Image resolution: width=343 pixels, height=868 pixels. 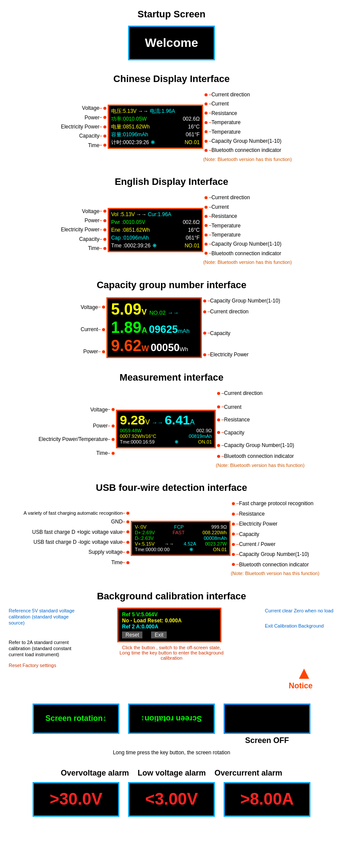 What do you see at coordinates (172, 230) in the screenshot?
I see `english-annotated: Voltage Power Electricity Power Capacity…` at bounding box center [172, 230].